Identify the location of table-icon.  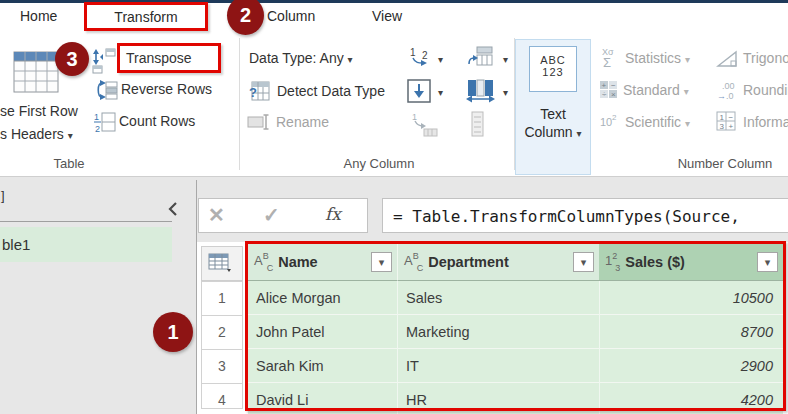
(36, 72).